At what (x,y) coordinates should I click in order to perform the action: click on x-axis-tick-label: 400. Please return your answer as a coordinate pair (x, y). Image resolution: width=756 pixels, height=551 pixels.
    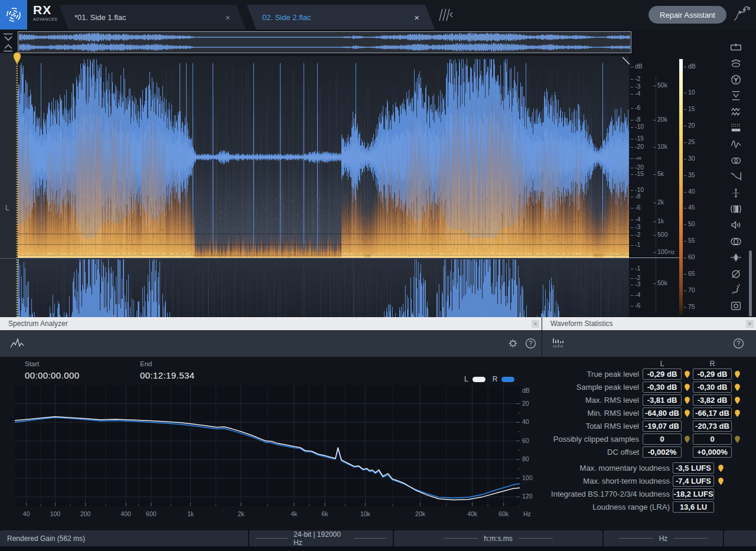
    Looking at the image, I should click on (126, 514).